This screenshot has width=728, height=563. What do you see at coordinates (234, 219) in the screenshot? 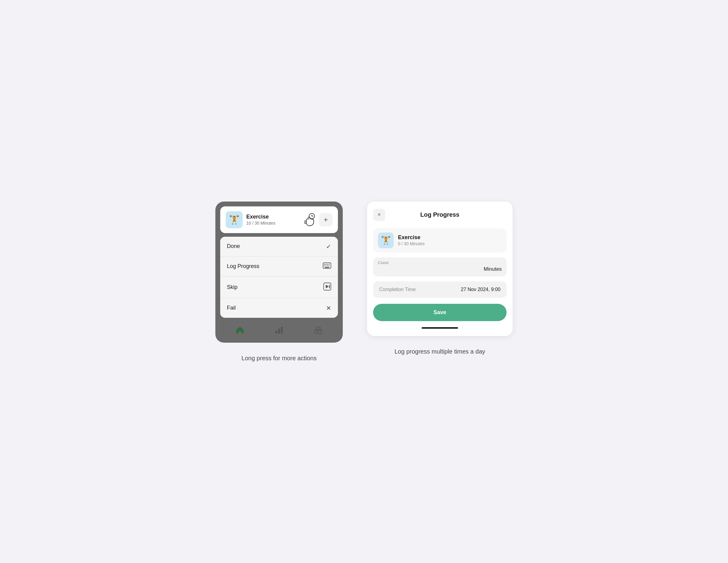
I see `habit-icon-left: 🏋️` at bounding box center [234, 219].